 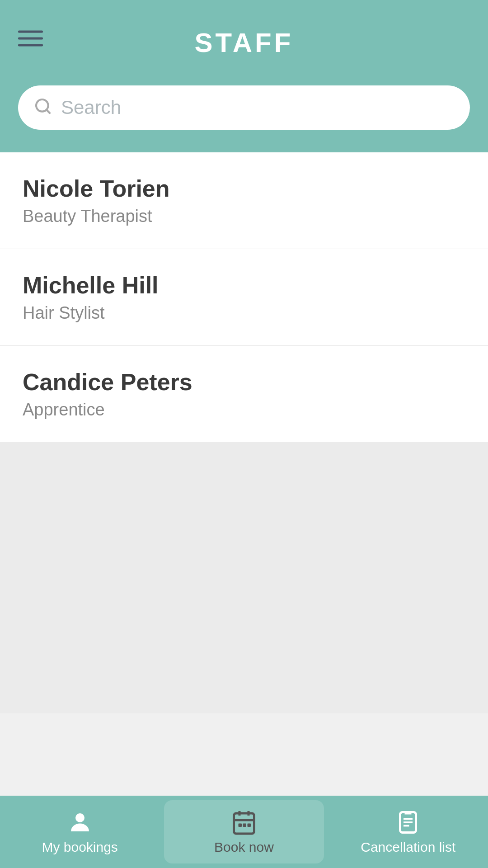 What do you see at coordinates (244, 822) in the screenshot?
I see `calendar-icon` at bounding box center [244, 822].